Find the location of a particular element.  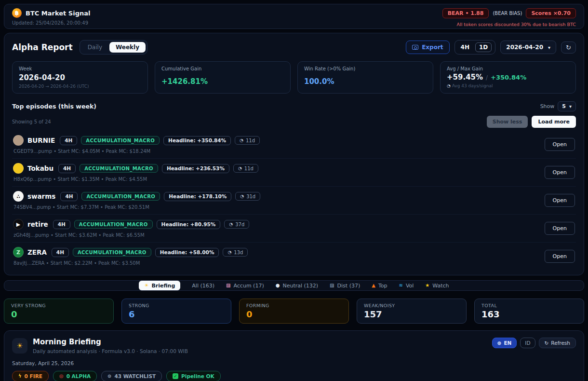

morning-briefing-panel: ☀ Morning Briefing Daily automated analy… is located at coordinates (294, 356).